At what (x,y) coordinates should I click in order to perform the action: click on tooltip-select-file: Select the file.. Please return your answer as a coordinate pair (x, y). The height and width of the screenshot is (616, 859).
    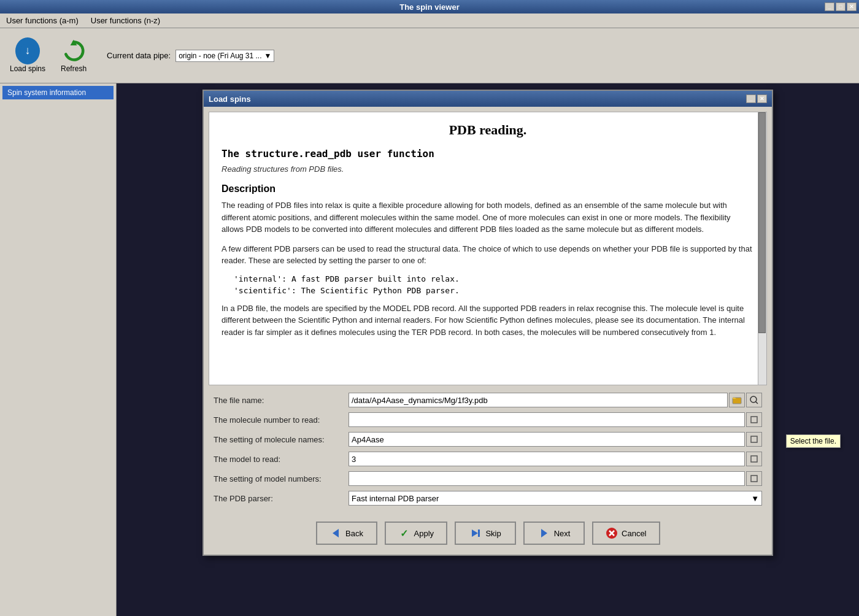
    Looking at the image, I should click on (814, 441).